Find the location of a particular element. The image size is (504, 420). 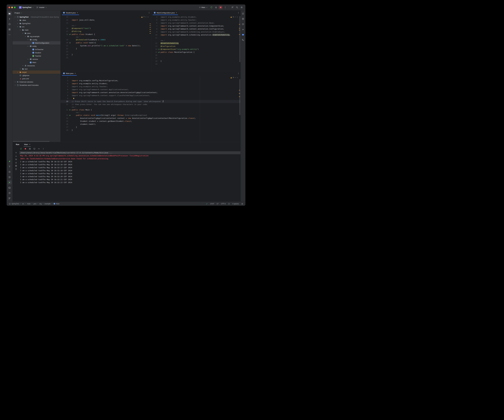

code-line-25: 25 is located at coordinates (106, 58).